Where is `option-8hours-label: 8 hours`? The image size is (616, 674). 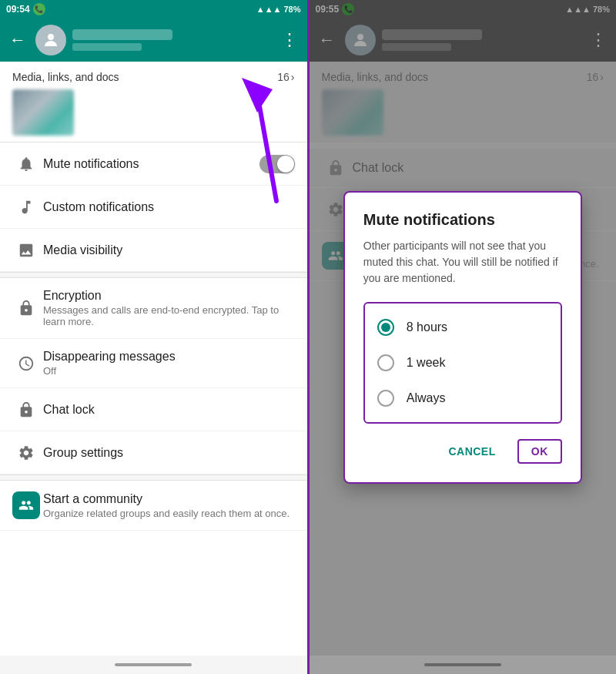 option-8hours-label: 8 hours is located at coordinates (427, 327).